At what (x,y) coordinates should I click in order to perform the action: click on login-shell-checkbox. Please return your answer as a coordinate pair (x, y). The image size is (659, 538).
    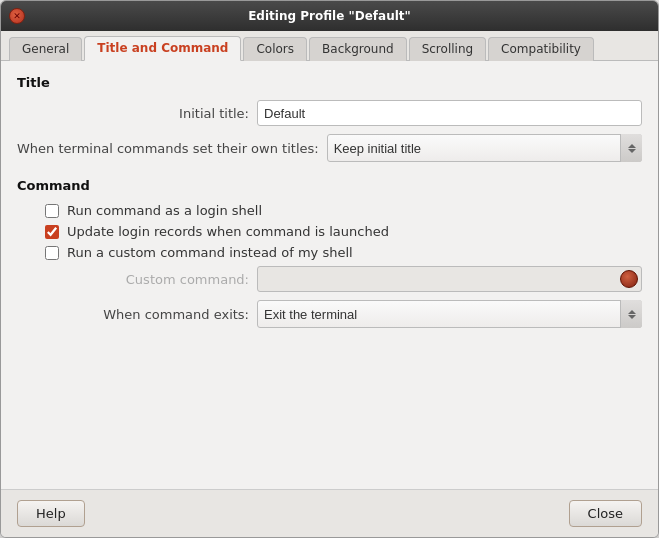
    Looking at the image, I should click on (52, 211).